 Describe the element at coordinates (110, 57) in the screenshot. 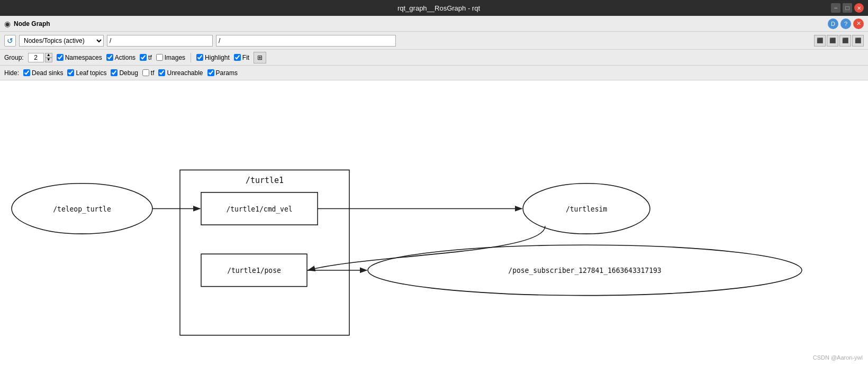

I see `actions-checkbox` at that location.